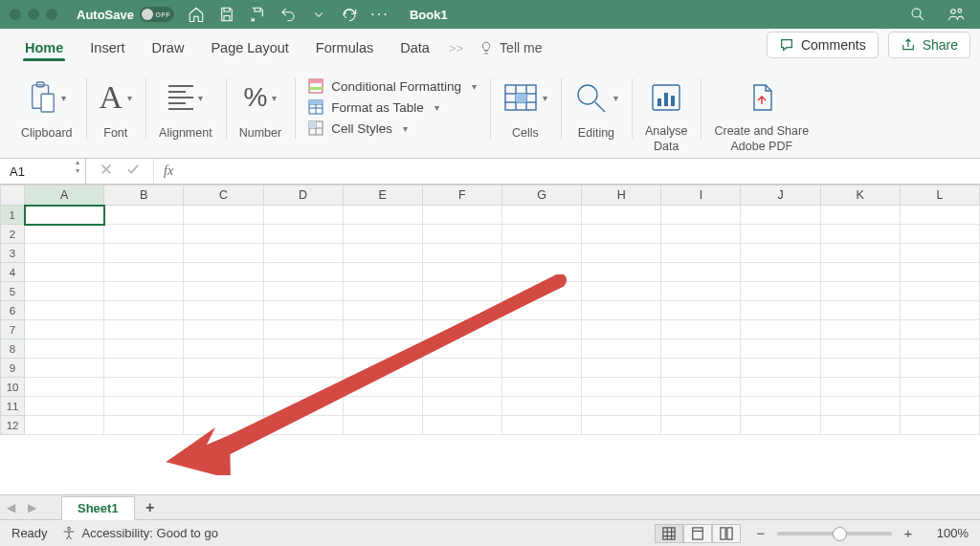  What do you see at coordinates (13, 195) in the screenshot?
I see `select-all-corner` at bounding box center [13, 195].